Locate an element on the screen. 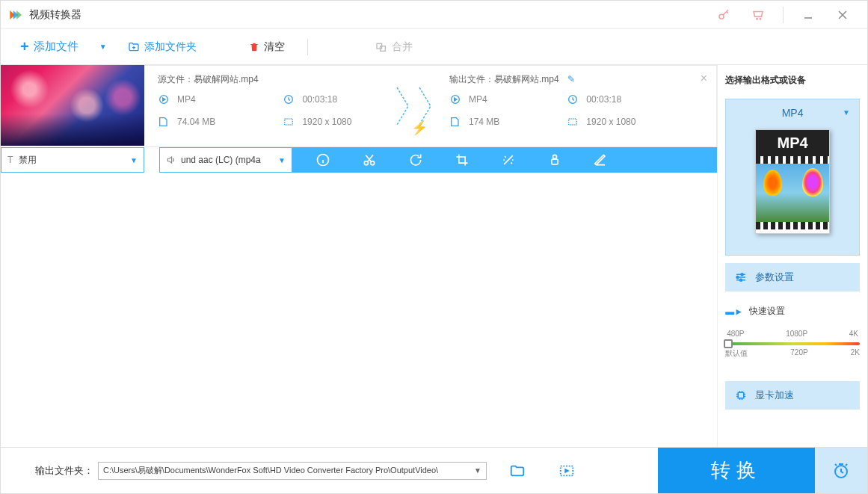 This screenshot has height=494, width=868. bolt-icon: ⚡ is located at coordinates (419, 128).